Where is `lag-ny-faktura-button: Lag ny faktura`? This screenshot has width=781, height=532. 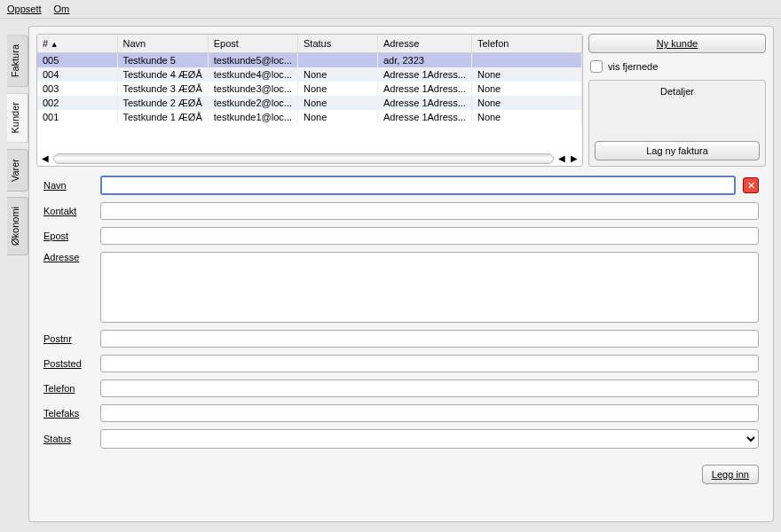
lag-ny-faktura-button: Lag ny faktura is located at coordinates (677, 151).